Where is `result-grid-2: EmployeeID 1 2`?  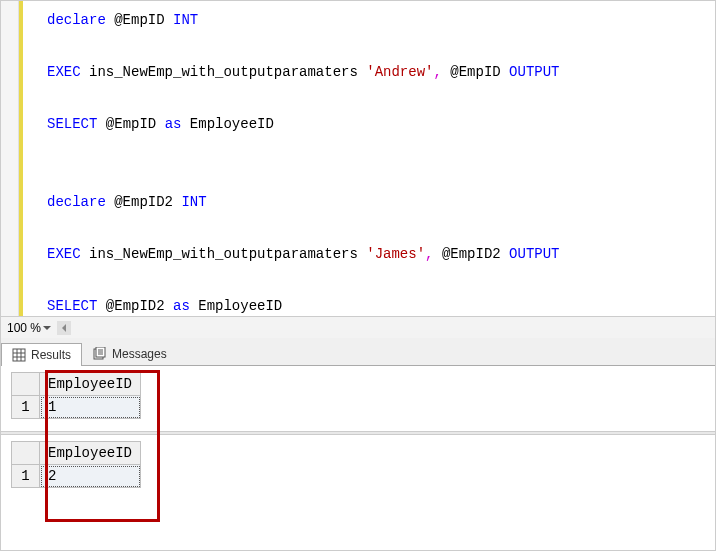 result-grid-2: EmployeeID 1 2 is located at coordinates (76, 464).